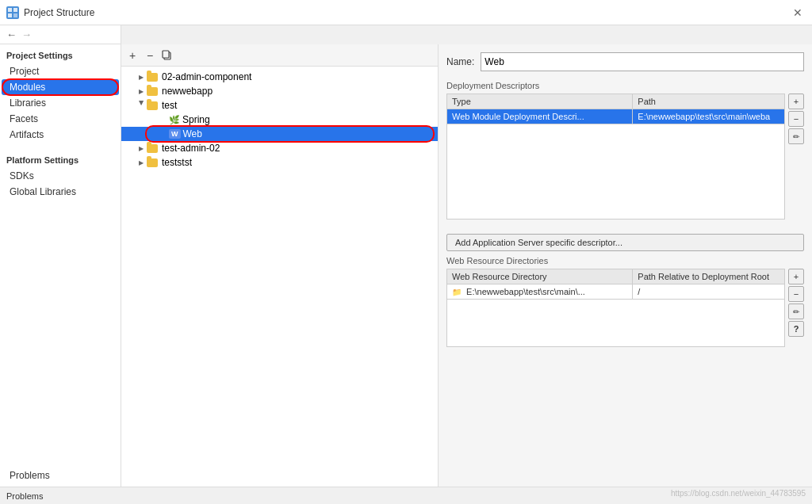 The width and height of the screenshot is (812, 504). Describe the element at coordinates (460, 62) in the screenshot. I see `name-field-label: Name:` at that location.